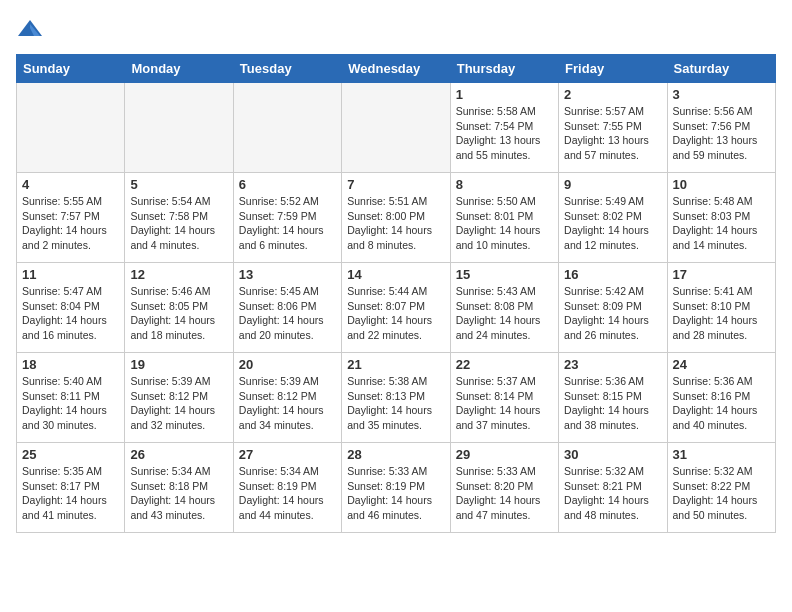 The image size is (792, 612). Describe the element at coordinates (70, 404) in the screenshot. I see `day-info: Sunrise: 5:40 AM Sunset: 8:11 PM Dayligh…` at that location.